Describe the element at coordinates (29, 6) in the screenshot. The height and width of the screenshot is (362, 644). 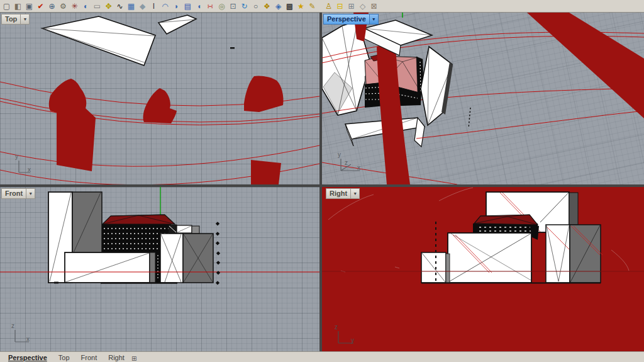
I see `display-monitor-icon: ▣` at that location.